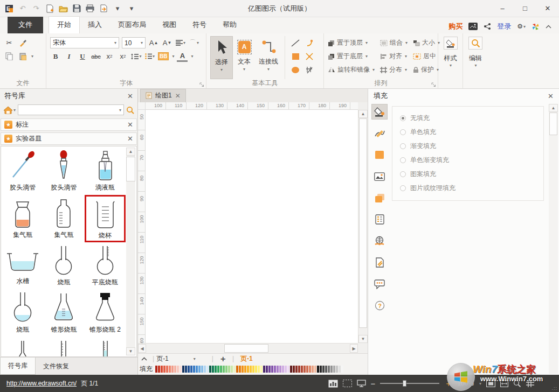 Image resolution: width=559 pixels, height=392 pixels. What do you see at coordinates (199, 25) in the screenshot?
I see `tab-symbols: 符号` at bounding box center [199, 25].